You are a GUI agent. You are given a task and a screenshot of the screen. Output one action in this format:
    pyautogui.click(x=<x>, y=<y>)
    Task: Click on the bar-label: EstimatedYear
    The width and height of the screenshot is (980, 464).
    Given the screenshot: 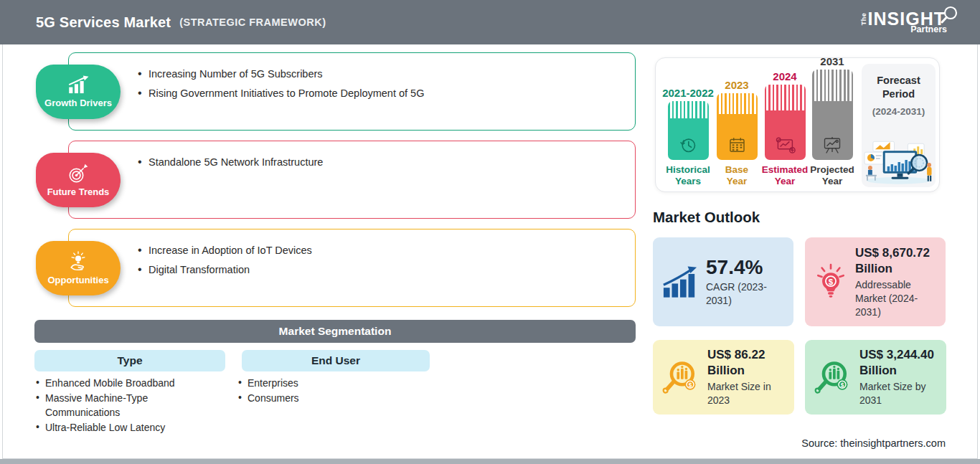 What is the action you would take?
    pyautogui.click(x=785, y=176)
    